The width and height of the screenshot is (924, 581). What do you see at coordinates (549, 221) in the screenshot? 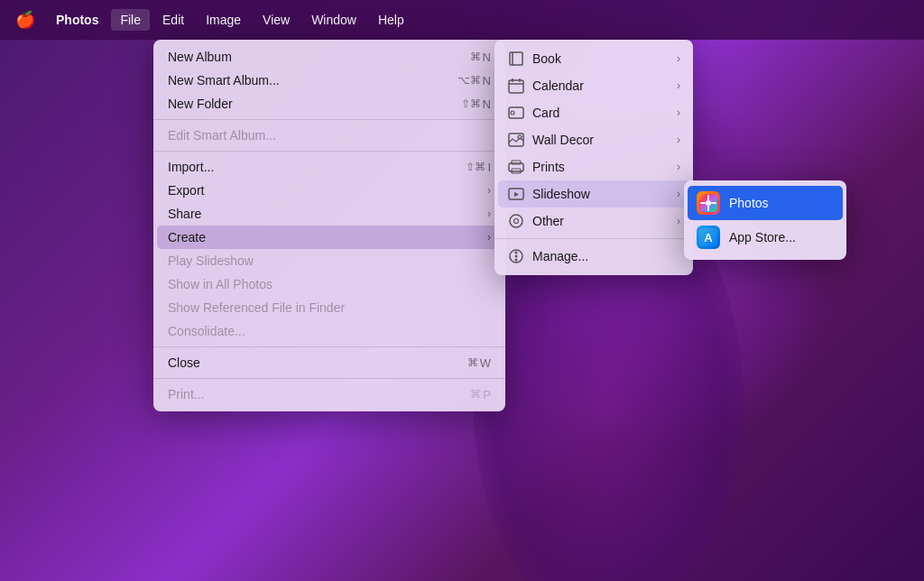
I see `submenu-item-other-label: Other` at bounding box center [549, 221].